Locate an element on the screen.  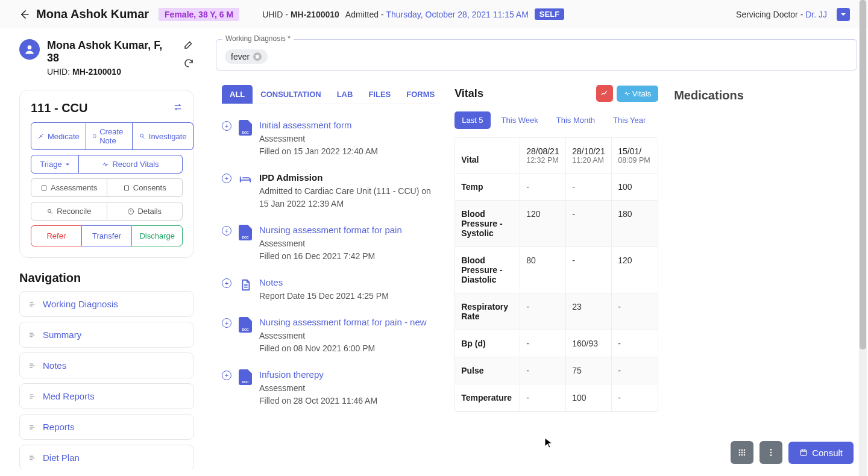
timeline-title: Nursing assessment format for pain - new is located at coordinates (351, 322).